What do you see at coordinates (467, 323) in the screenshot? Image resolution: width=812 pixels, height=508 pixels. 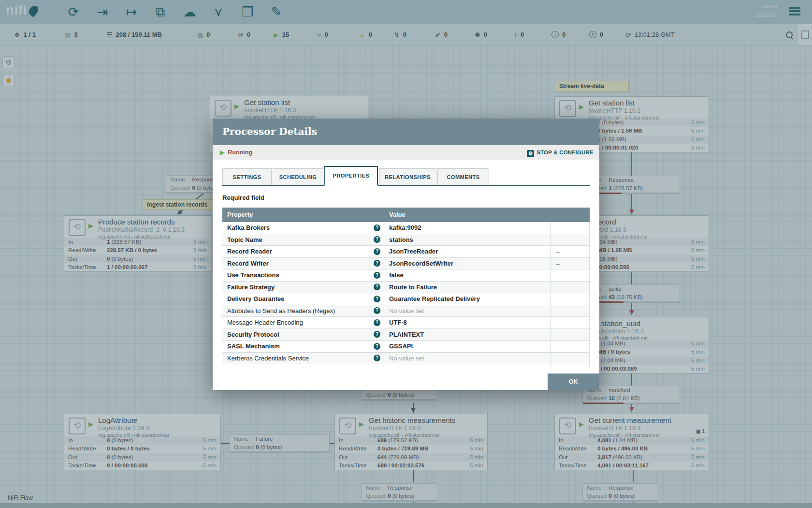 I see `property-value: UTF-8` at bounding box center [467, 323].